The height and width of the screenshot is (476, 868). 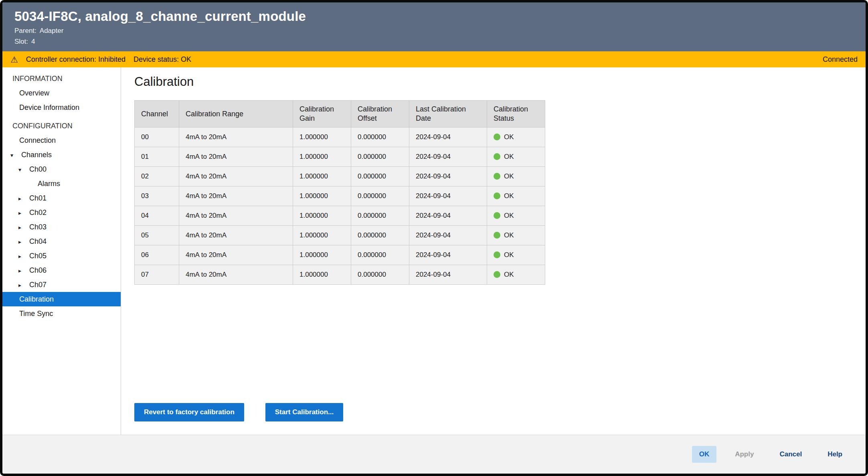 What do you see at coordinates (434, 27) in the screenshot?
I see `title-bar: 5034-IF8C, analog_8_channe_current_modul…` at bounding box center [434, 27].